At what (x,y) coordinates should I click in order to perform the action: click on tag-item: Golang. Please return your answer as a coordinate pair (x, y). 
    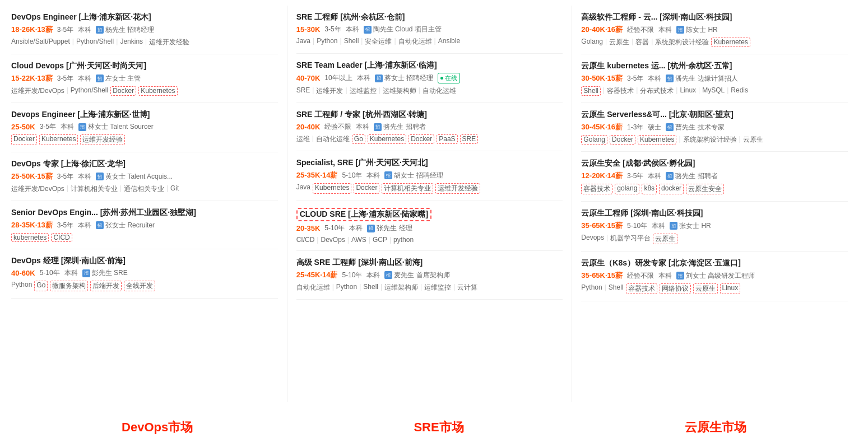
    Looking at the image, I should click on (592, 43).